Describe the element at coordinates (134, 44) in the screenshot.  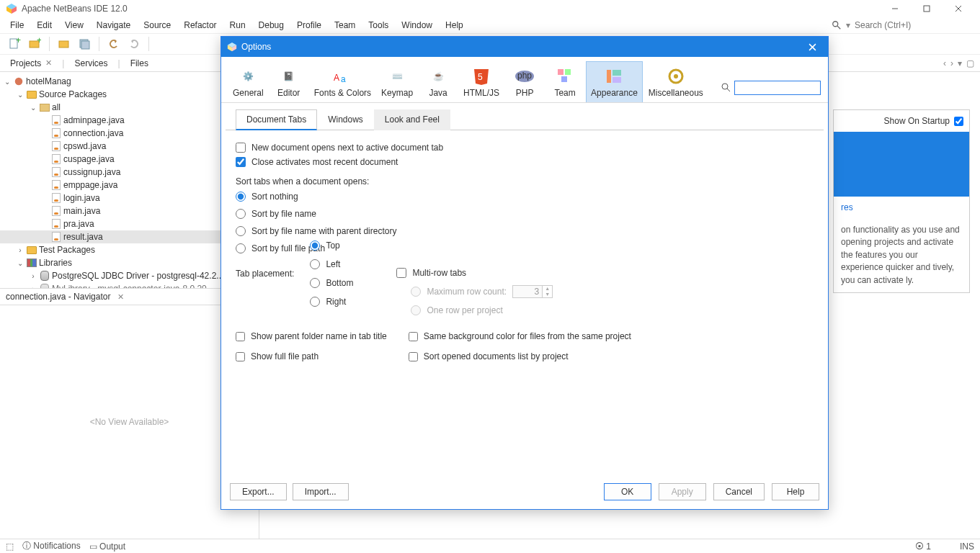
I see `redo-button` at that location.